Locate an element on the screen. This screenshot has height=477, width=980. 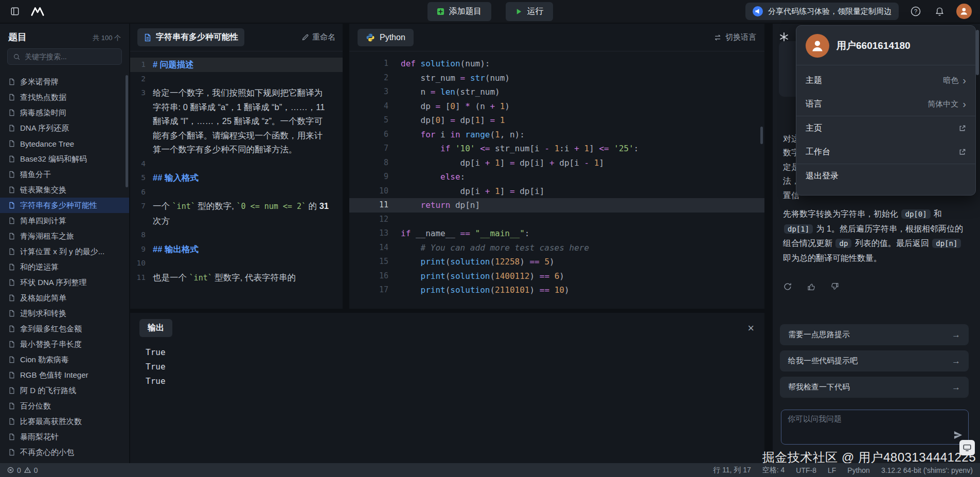
menu-item-value: 简体中文 is located at coordinates (943, 104).